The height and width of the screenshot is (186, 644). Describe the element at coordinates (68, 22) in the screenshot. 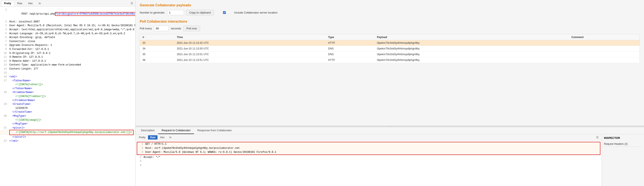

I see `code-line-2: 2 Host: localhost:8887` at that location.